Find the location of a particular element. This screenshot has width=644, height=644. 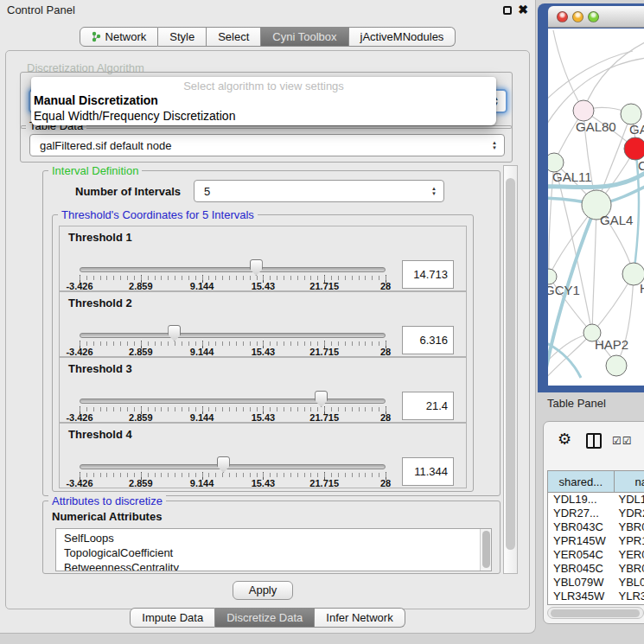

threshold-value-field: 14.713 is located at coordinates (428, 275).